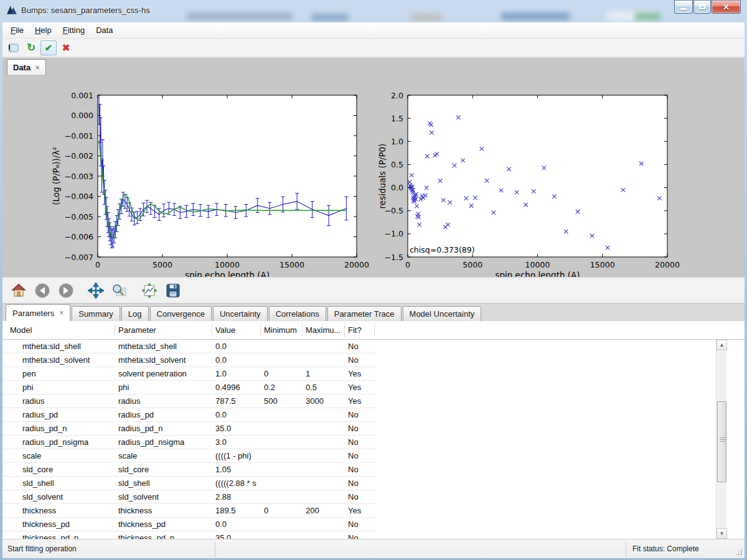 This screenshot has width=747, height=560. I want to click on svg-text: spin echo length (A), so click(537, 274).